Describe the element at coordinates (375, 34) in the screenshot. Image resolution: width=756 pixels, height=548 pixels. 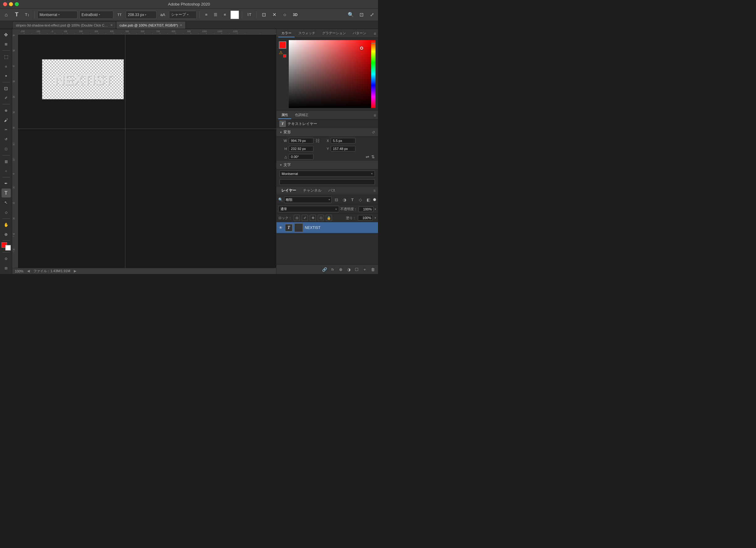
I see `color-panel-menu: ≡` at that location.